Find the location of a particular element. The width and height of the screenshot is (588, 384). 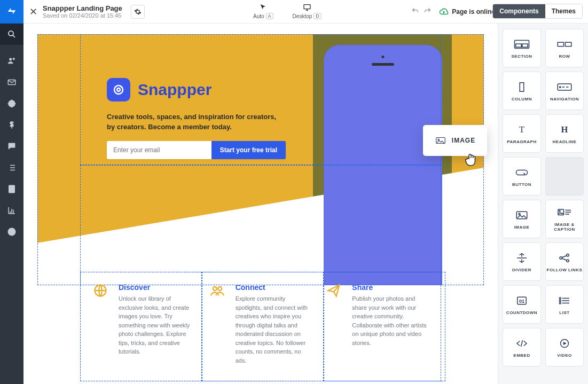

dollar-icon is located at coordinates (12, 125).